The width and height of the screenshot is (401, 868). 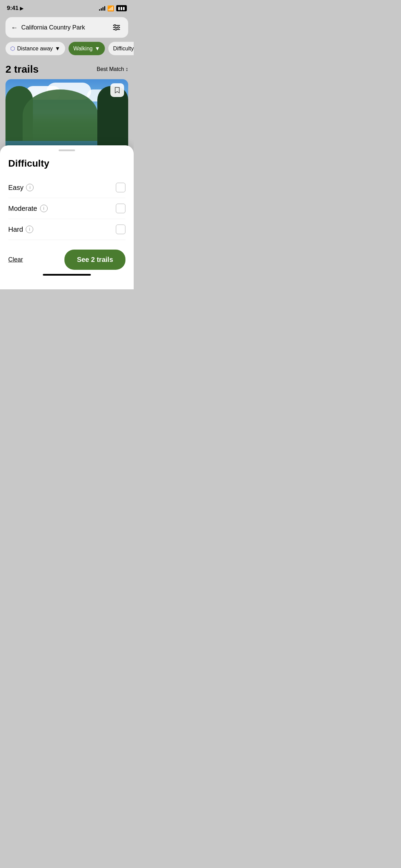 I want to click on hard-option-left: Hard i, so click(x=21, y=230).